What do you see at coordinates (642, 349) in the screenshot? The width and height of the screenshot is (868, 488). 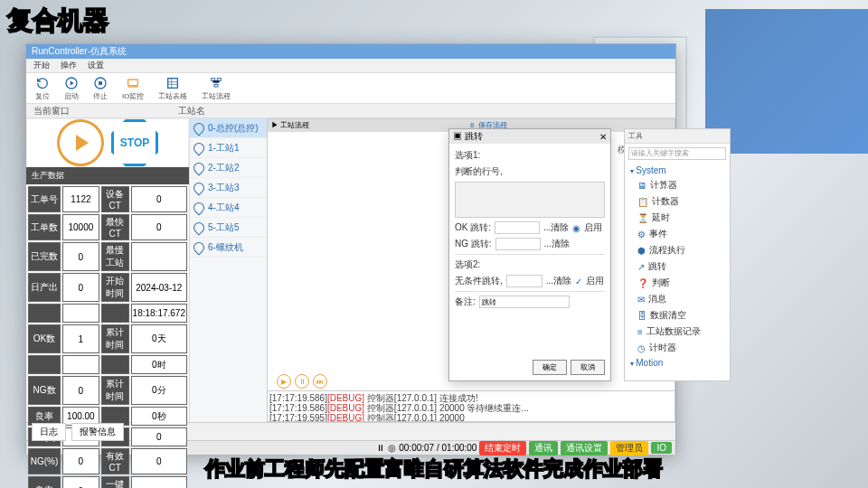 I see `timer2-icon: ◷` at bounding box center [642, 349].